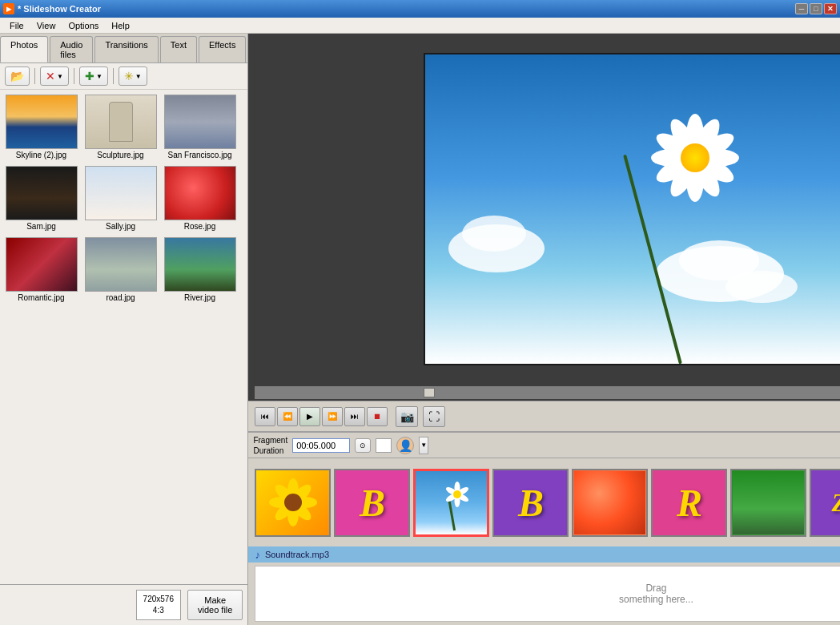 The width and height of the screenshot is (840, 625). Describe the element at coordinates (258, 554) in the screenshot. I see `music-note-icon: ♪` at that location.